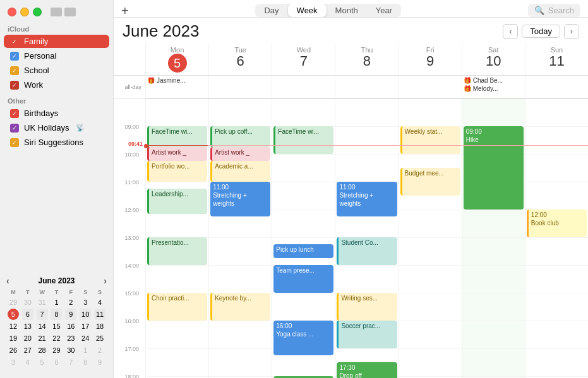 The image size is (588, 378). Describe the element at coordinates (177, 81) in the screenshot. I see `allday-event: 🎁 Jasmine...` at that location.